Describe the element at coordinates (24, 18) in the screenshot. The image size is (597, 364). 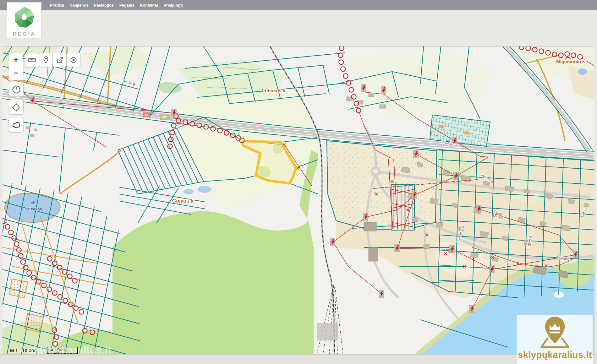
I see `regia-gem-icon` at that location.